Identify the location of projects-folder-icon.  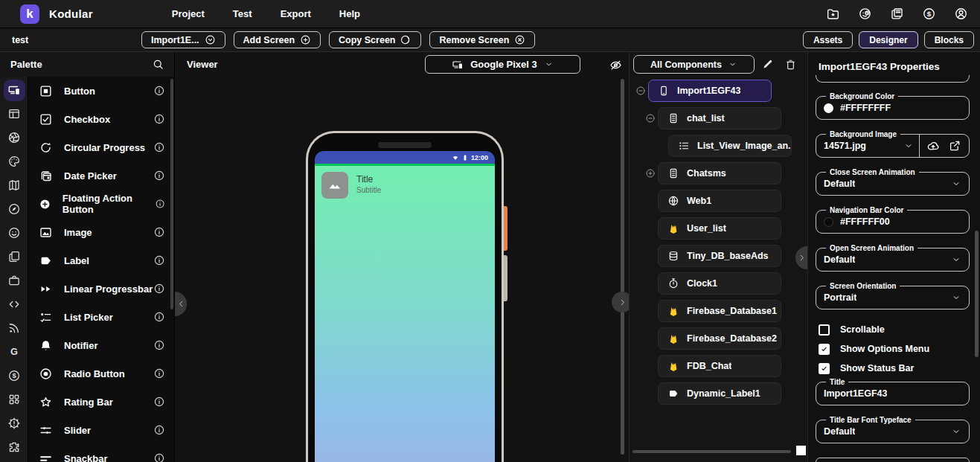
(833, 13).